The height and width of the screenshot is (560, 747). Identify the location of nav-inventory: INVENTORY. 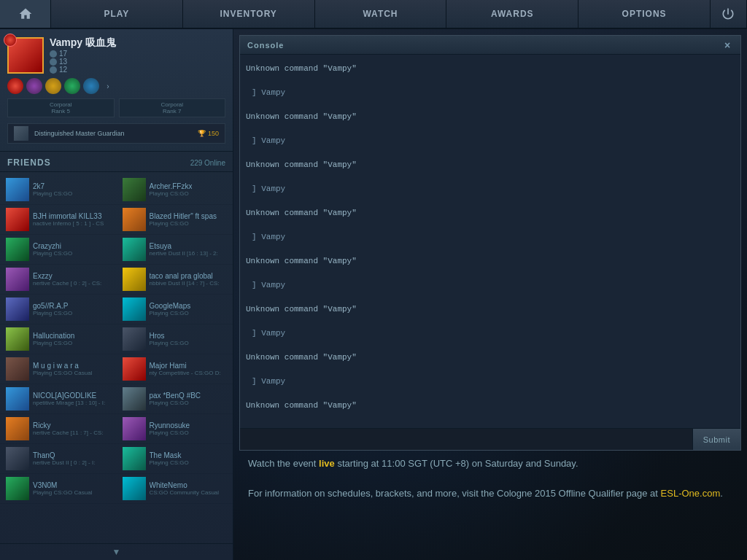
(249, 14).